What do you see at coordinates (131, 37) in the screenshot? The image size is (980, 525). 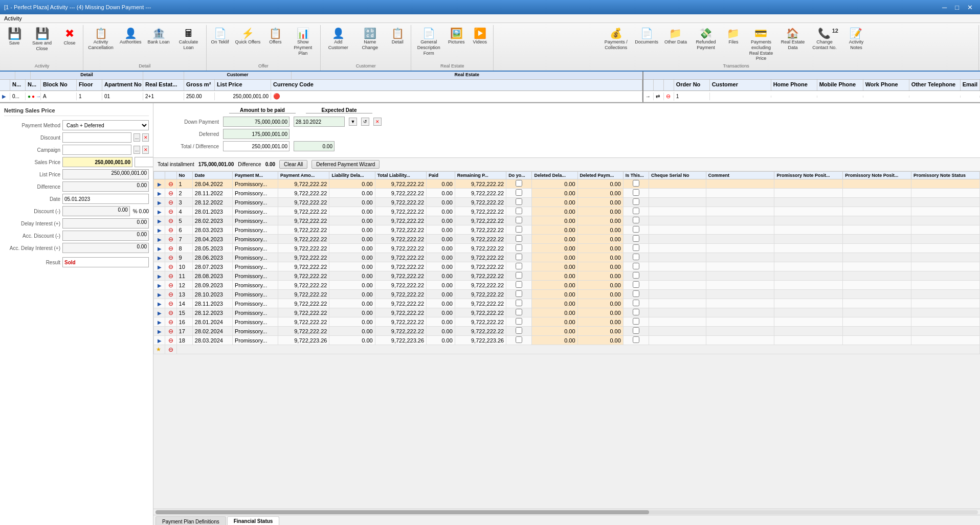 I see `authorities-button: 👤 Authorities` at bounding box center [131, 37].